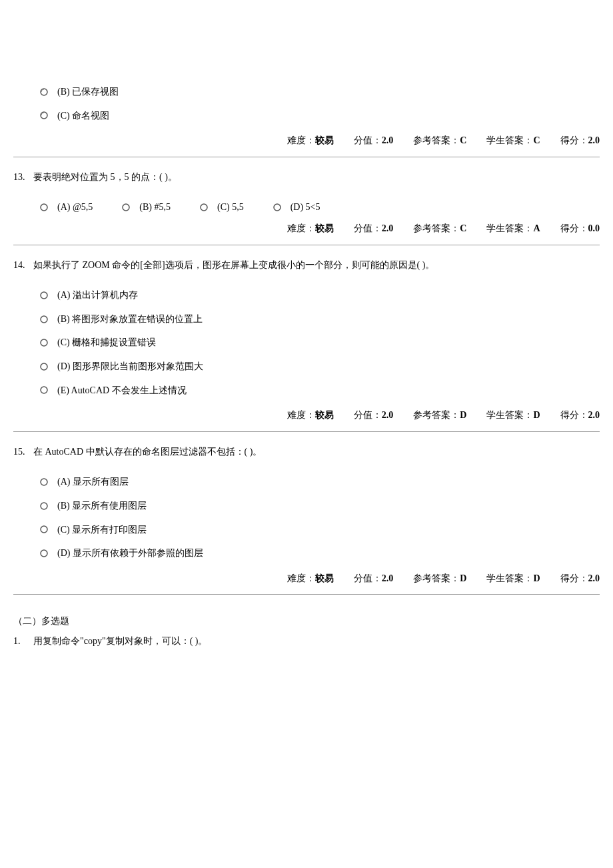  What do you see at coordinates (306, 207) in the screenshot?
I see `options-inline: (A) @5,5 (B) #5,5 (C) 5,5 (D) 5<5` at bounding box center [306, 207].